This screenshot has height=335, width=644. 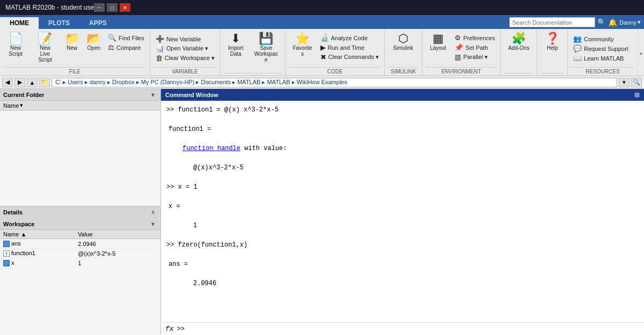 What do you see at coordinates (236, 39) in the screenshot?
I see `import-data-icon: ⬇` at bounding box center [236, 39].